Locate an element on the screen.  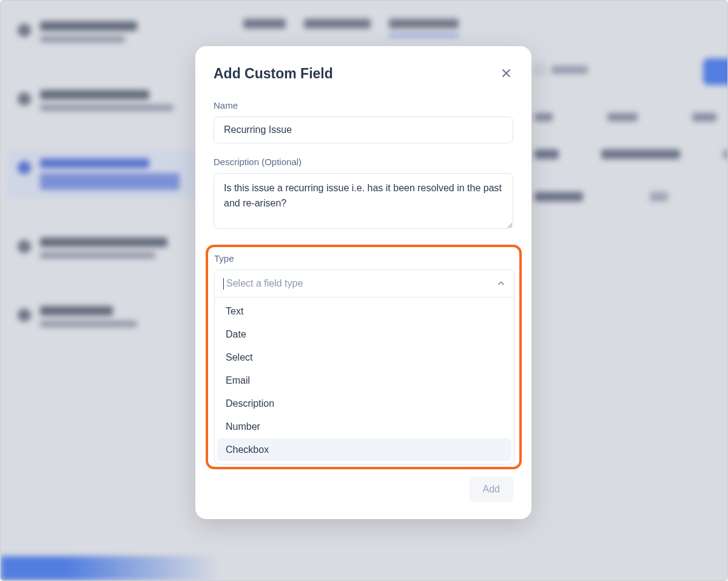
type-select-placeholder: Select a field type is located at coordinates (362, 284).